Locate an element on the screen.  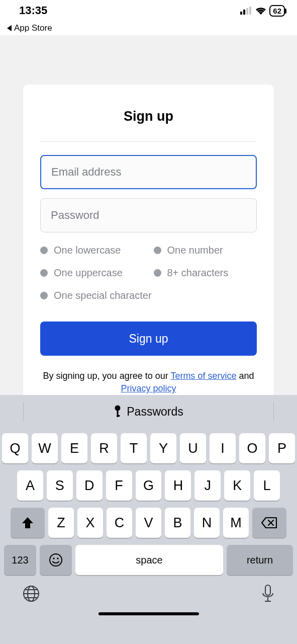
home-indicator is located at coordinates (149, 614).